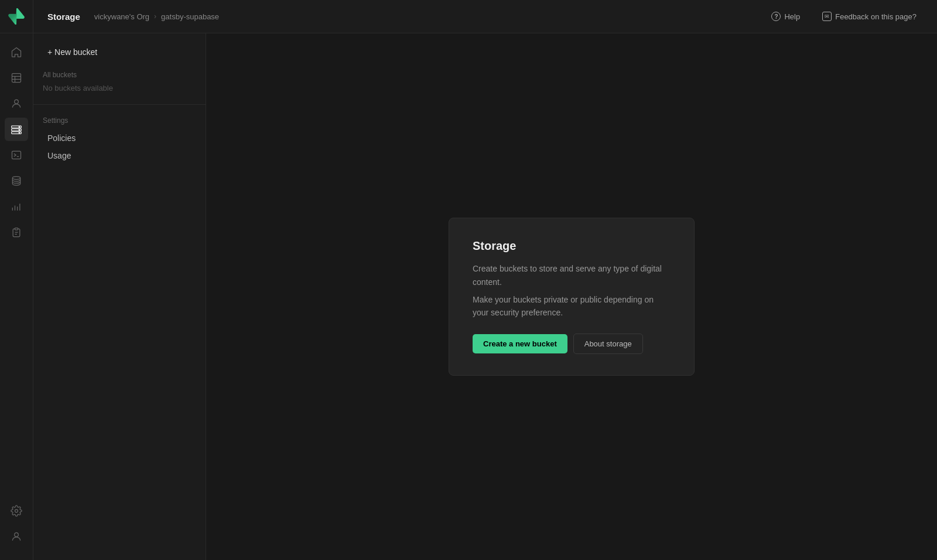 This screenshot has width=937, height=560. I want to click on header: Storage vickywane's Org › gatsby-supabas…, so click(468, 16).